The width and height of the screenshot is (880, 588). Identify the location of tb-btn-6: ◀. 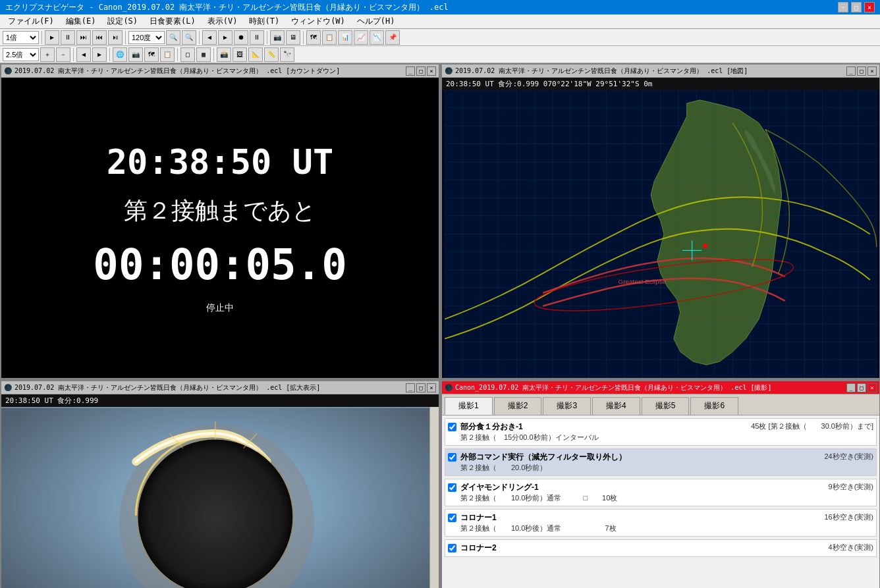
(209, 38).